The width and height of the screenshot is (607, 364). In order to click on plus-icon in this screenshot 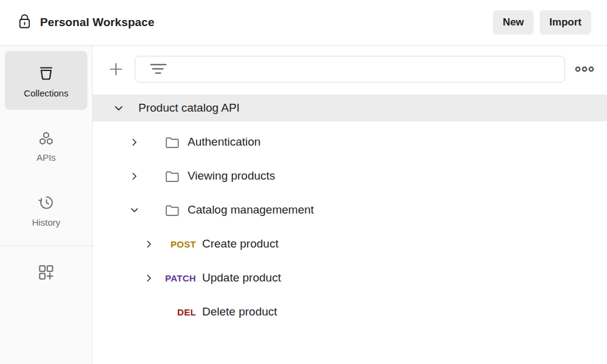, I will do `click(116, 69)`.